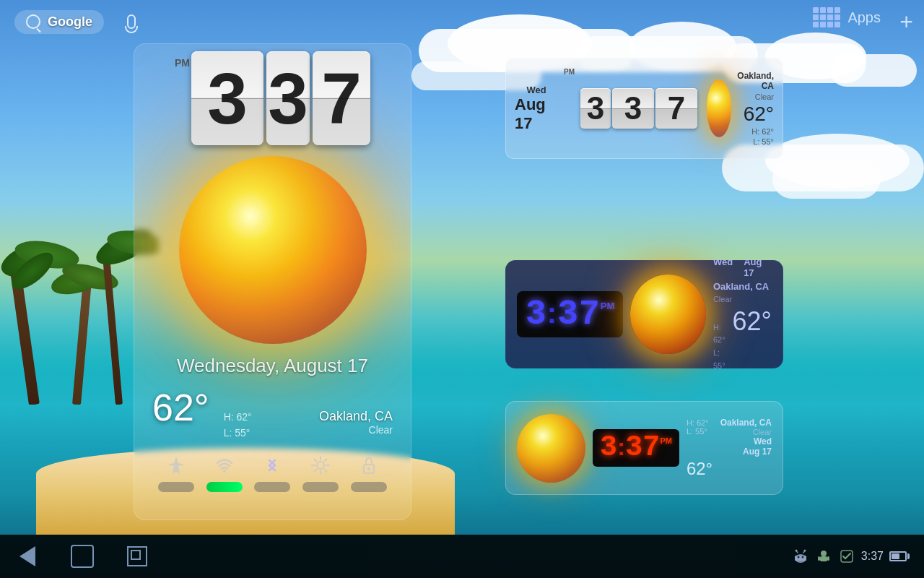 The image size is (924, 578). I want to click on location-large: Oakland, CA Clear, so click(329, 422).